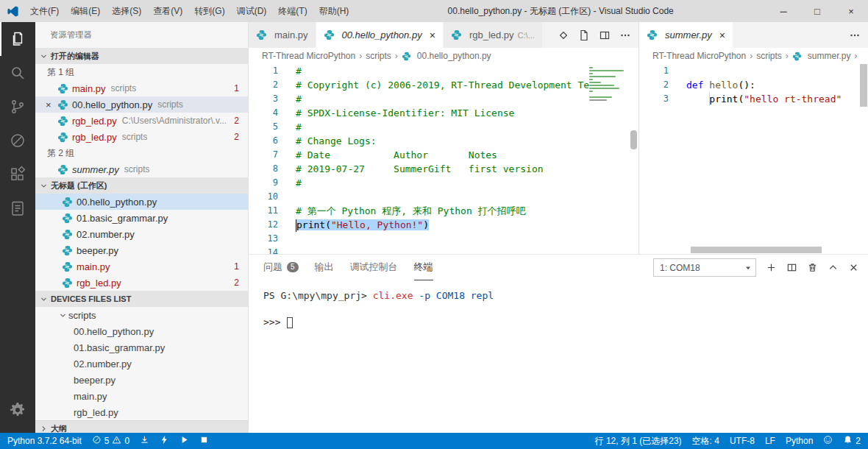  I want to click on warning-icon, so click(116, 441).